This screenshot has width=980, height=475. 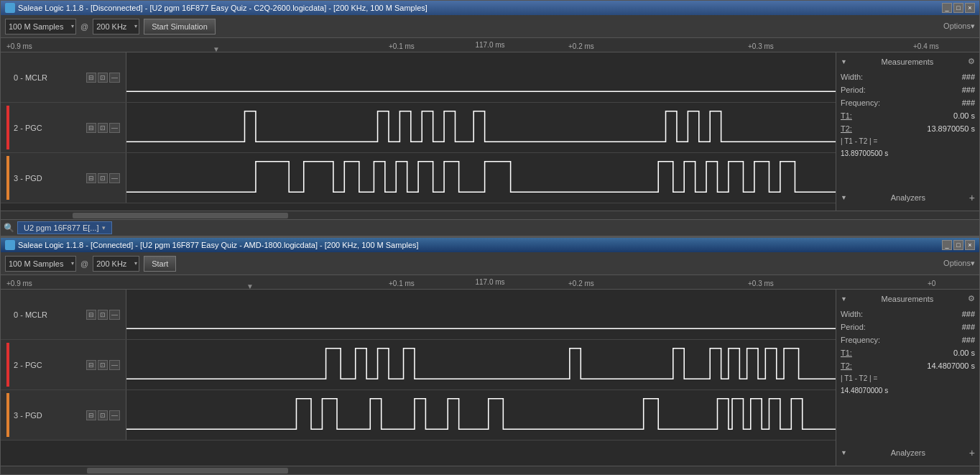 I want to click on samples-dropdown-2: 100 M Samples, so click(x=40, y=264).